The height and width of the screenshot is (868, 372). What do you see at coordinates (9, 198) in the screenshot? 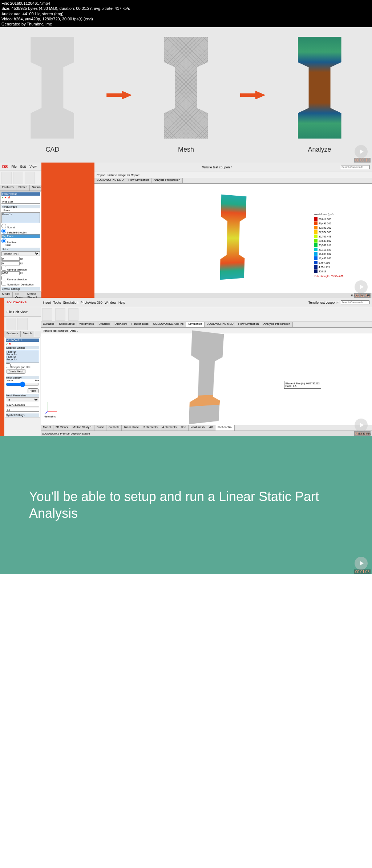
I see `pin-icon: 📌` at bounding box center [9, 198].